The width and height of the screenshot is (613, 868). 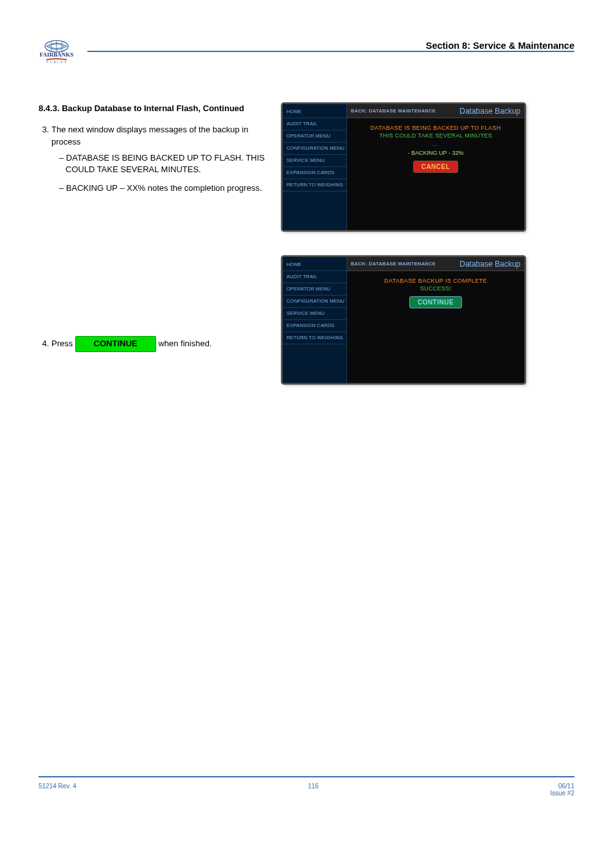 What do you see at coordinates (154, 256) in the screenshot?
I see `instruction-column: 8.4.3. Backup Database to Internal Flash…` at bounding box center [154, 256].